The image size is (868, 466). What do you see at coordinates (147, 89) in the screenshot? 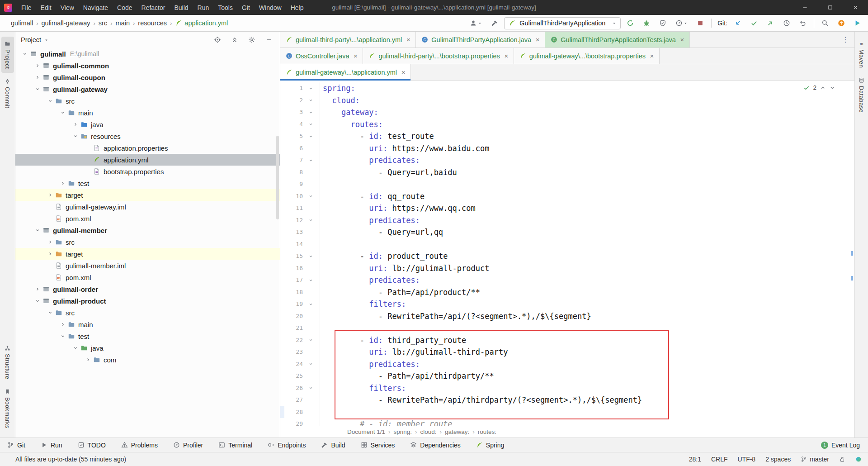
I see `tree-row-gulimall-gateway: gulimall-gateway` at bounding box center [147, 89].